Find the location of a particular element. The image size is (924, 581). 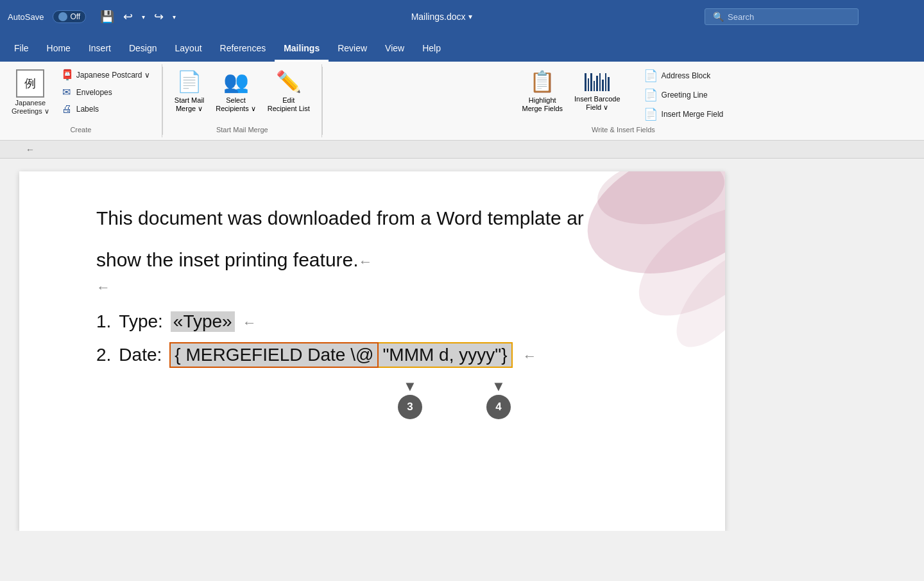

insert-merge-field-button: 📄 Insert Merge Field is located at coordinates (684, 114).